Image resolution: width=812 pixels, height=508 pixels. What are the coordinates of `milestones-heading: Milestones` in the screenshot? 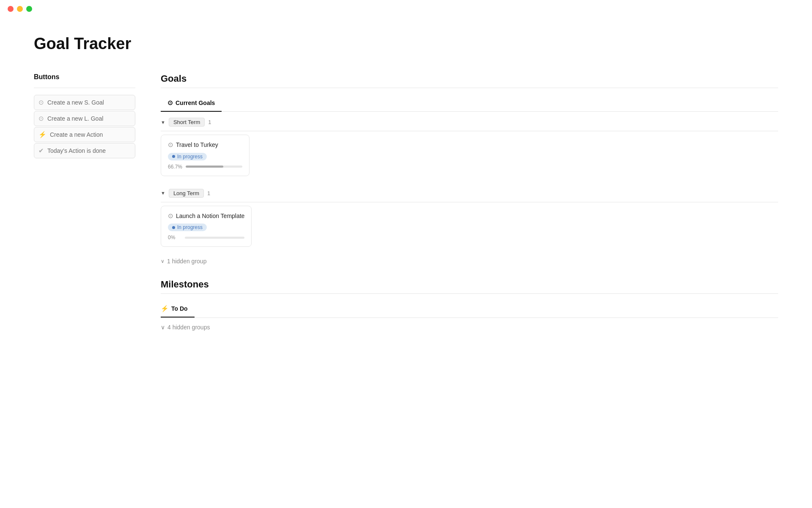 It's located at (469, 284).